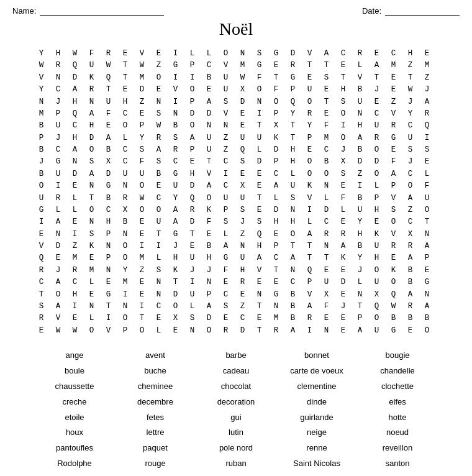 The height and width of the screenshot is (476, 472). What do you see at coordinates (397, 403) in the screenshot?
I see `word-item: elfes` at bounding box center [397, 403].